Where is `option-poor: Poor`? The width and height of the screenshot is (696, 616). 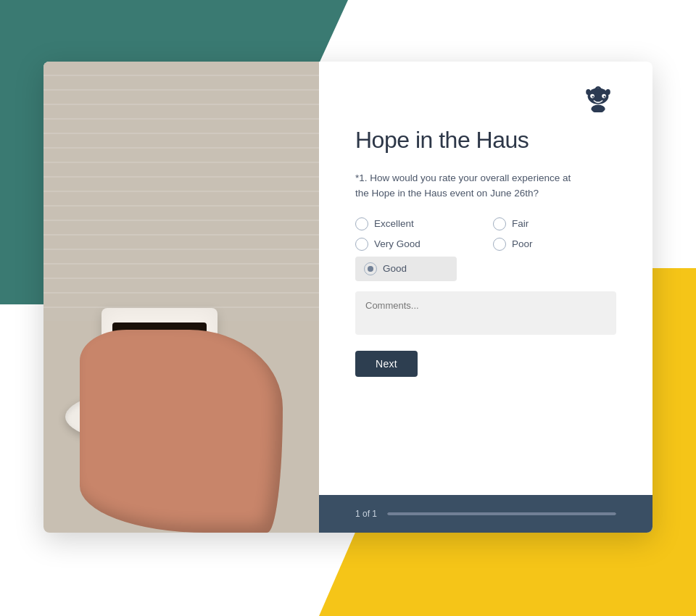 option-poor: Poor is located at coordinates (555, 244).